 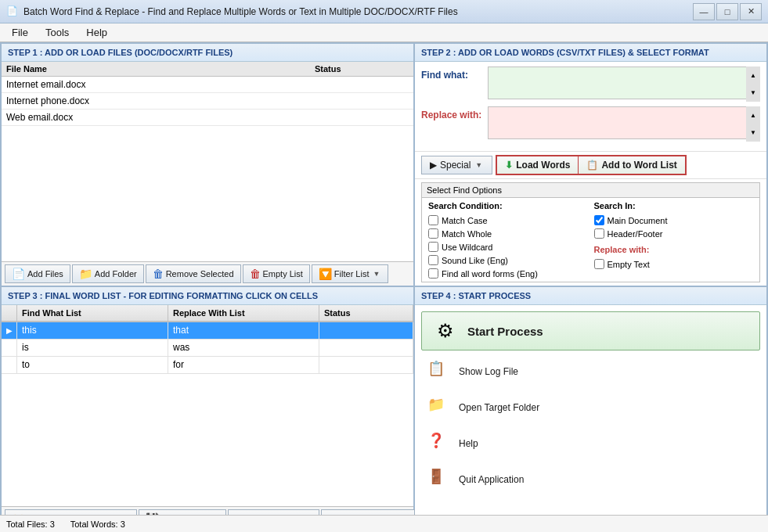 What do you see at coordinates (439, 480) in the screenshot?
I see `quit-icon: 🚪` at bounding box center [439, 480].